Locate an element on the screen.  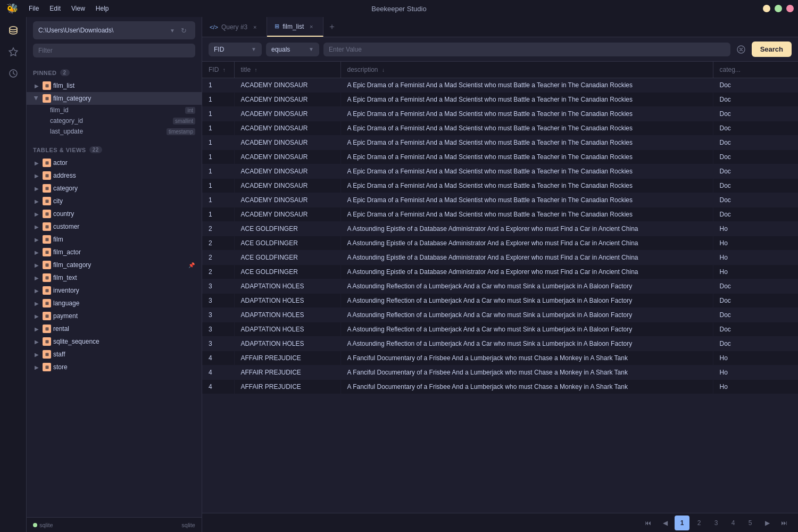
status-dot-icon is located at coordinates (35, 525).